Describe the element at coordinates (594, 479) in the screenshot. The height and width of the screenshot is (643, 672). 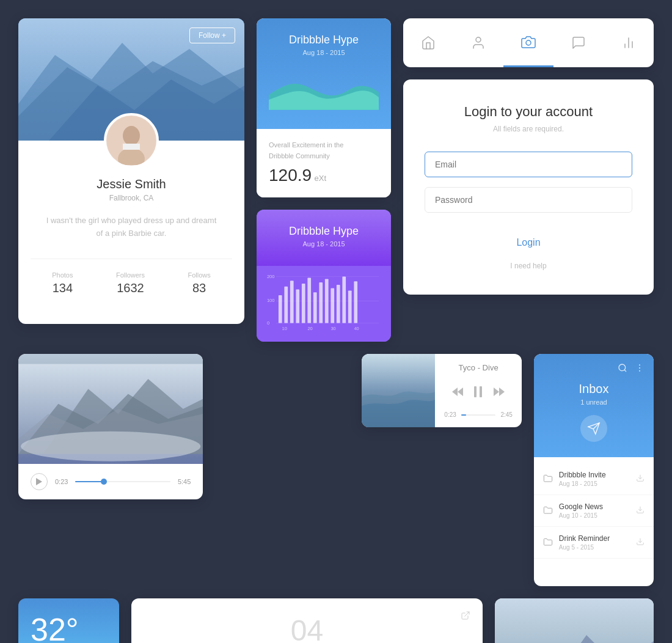
I see `inbox-item-0: Dribbble Invite Aug 18 - 2015` at that location.